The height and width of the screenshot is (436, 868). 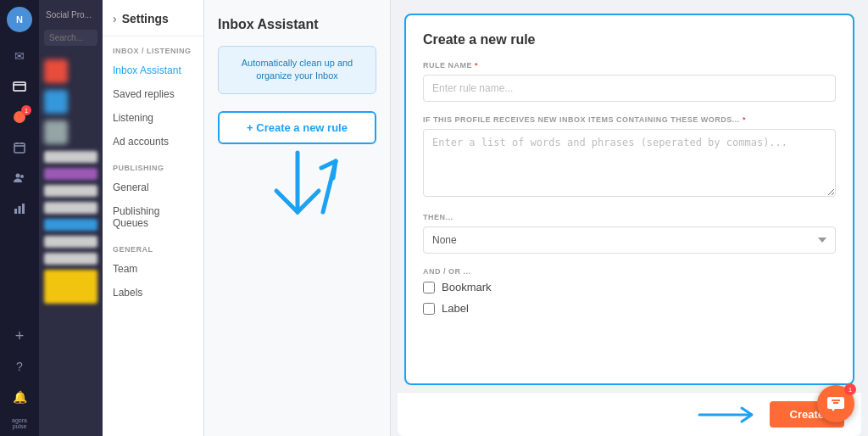 I want to click on section-label-inbox: INBOX / LISTENING, so click(x=153, y=48).